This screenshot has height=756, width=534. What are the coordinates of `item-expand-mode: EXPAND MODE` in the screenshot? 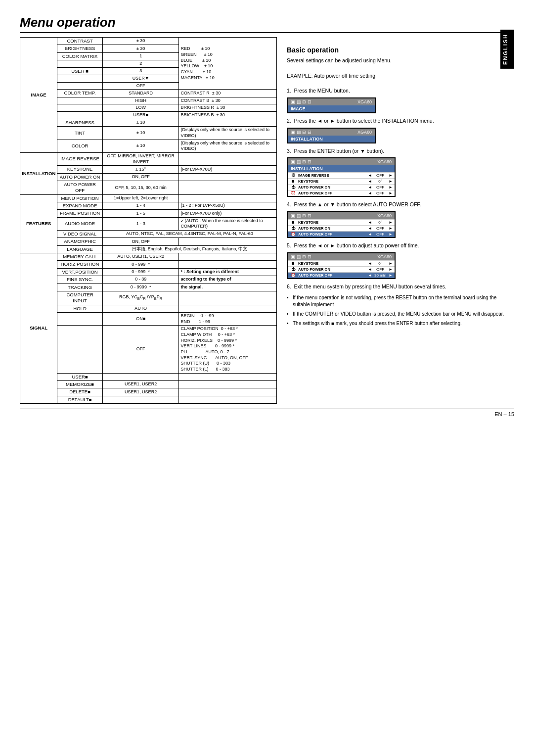 It's located at (80, 206).